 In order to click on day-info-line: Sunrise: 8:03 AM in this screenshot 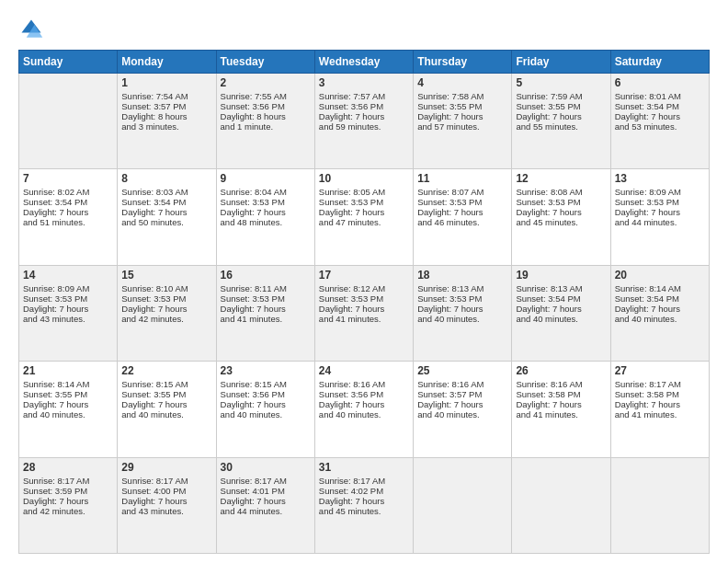, I will do `click(166, 191)`.